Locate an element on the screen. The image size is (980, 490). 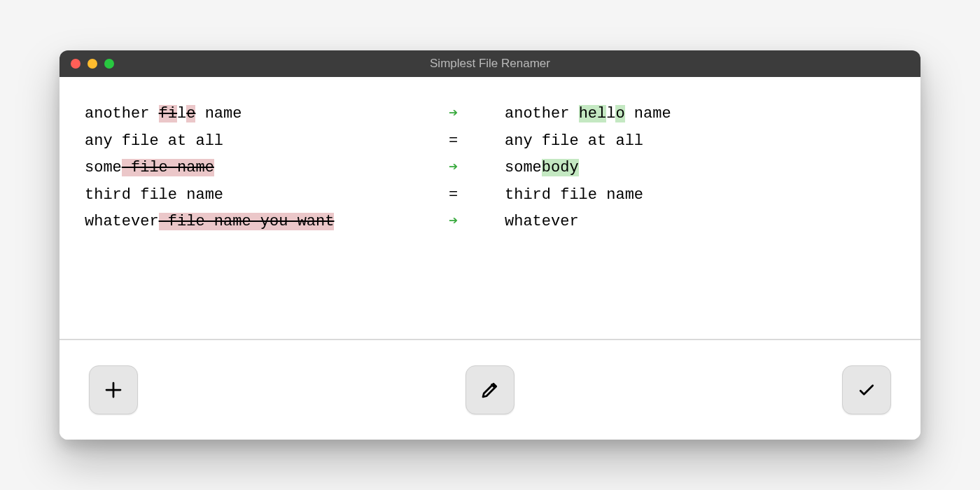
titlebar: Simplest File Renamer is located at coordinates (490, 64).